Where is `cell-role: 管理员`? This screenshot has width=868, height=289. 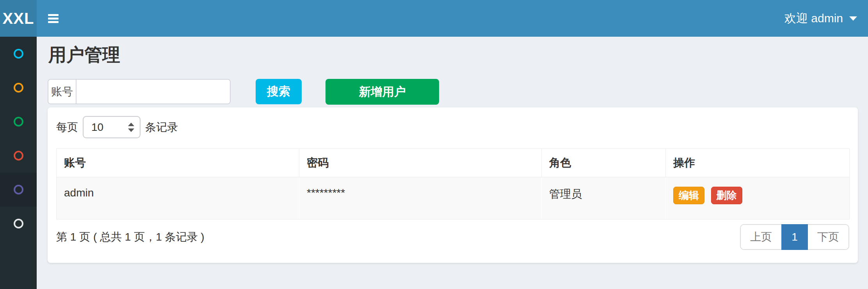
cell-role: 管理员 is located at coordinates (604, 198).